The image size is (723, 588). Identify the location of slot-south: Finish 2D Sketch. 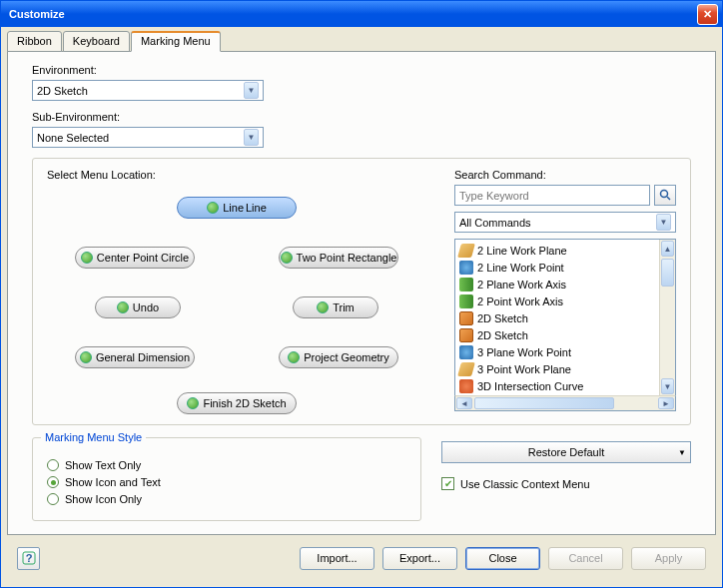
(237, 403).